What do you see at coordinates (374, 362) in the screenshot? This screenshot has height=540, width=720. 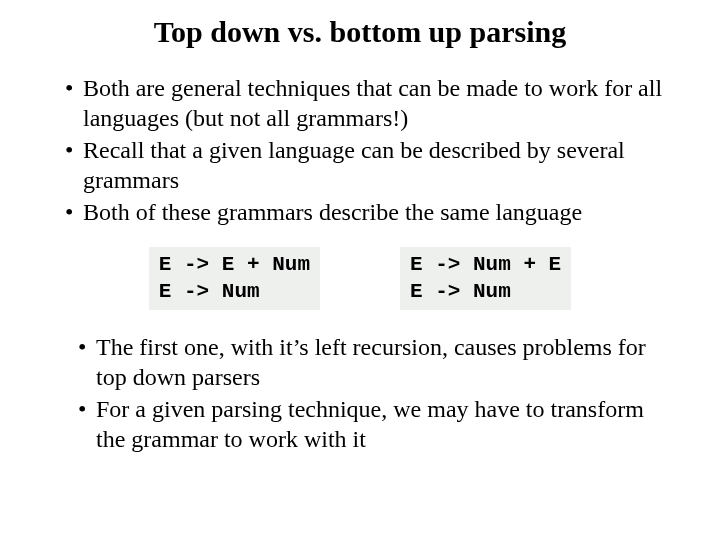 I see `bullet-item: The first one, with it’s left recursion,…` at bounding box center [374, 362].